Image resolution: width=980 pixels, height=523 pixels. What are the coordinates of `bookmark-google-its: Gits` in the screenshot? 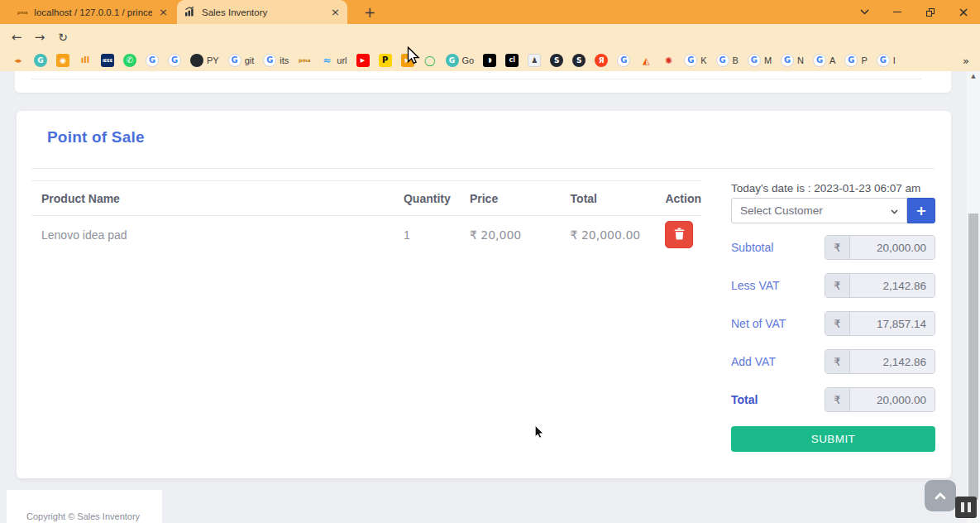 It's located at (276, 60).